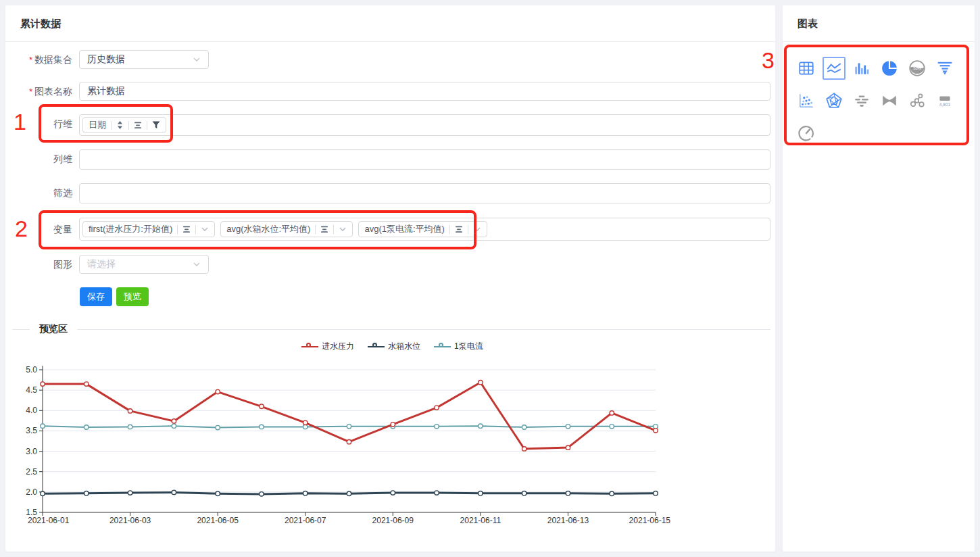 The width and height of the screenshot is (980, 557). I want to click on bar-chart-icon, so click(862, 68).